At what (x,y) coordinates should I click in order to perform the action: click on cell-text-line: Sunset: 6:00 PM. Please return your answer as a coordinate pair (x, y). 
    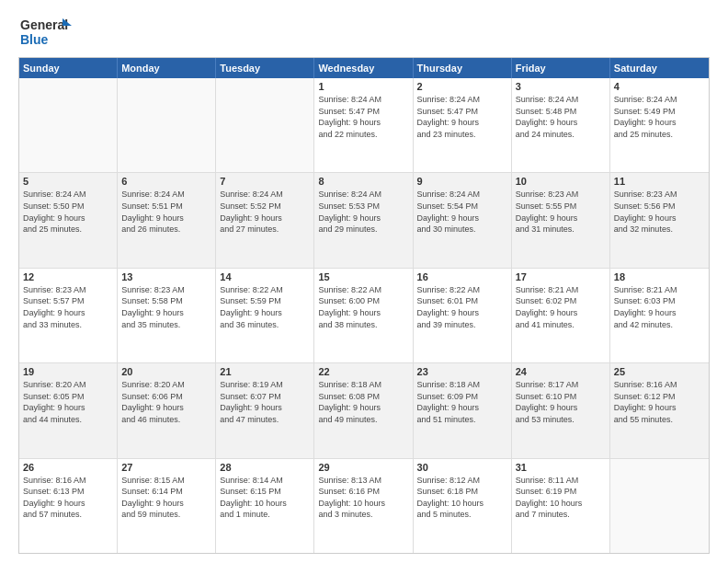
    Looking at the image, I should click on (363, 302).